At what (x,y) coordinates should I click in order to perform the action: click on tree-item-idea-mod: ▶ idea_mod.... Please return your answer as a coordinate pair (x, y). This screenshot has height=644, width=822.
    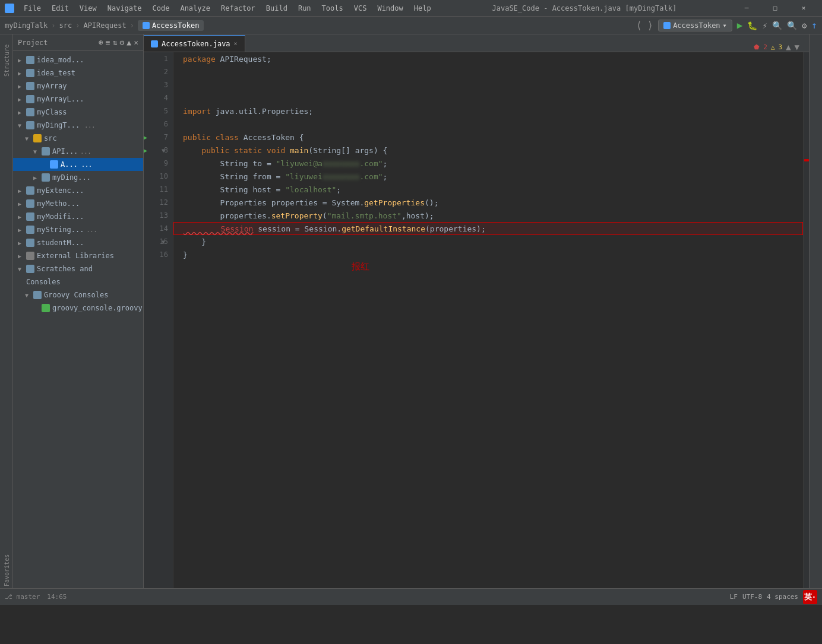
    Looking at the image, I should click on (78, 60).